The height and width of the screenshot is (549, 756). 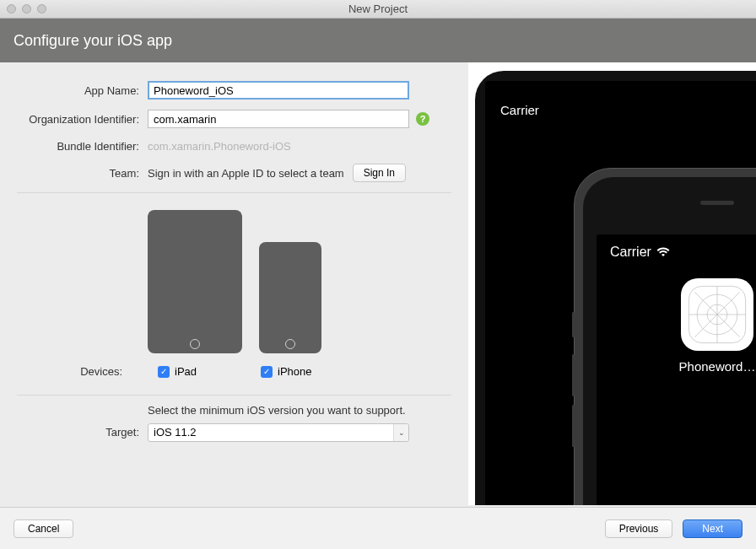 I want to click on help-icon: ?, so click(x=423, y=119).